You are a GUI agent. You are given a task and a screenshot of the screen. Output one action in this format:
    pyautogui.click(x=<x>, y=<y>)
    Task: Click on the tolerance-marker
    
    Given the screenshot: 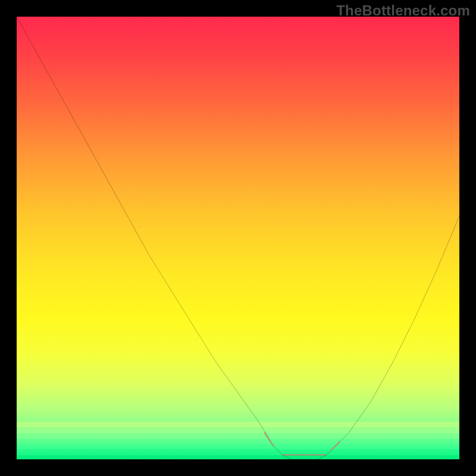 What is the action you would take?
    pyautogui.click(x=302, y=444)
    